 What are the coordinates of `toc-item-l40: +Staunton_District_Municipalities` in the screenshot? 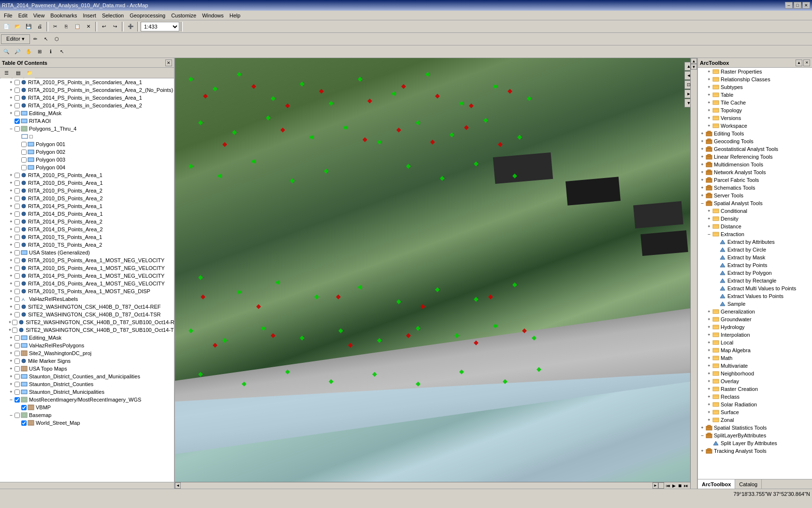 It's located at (87, 392).